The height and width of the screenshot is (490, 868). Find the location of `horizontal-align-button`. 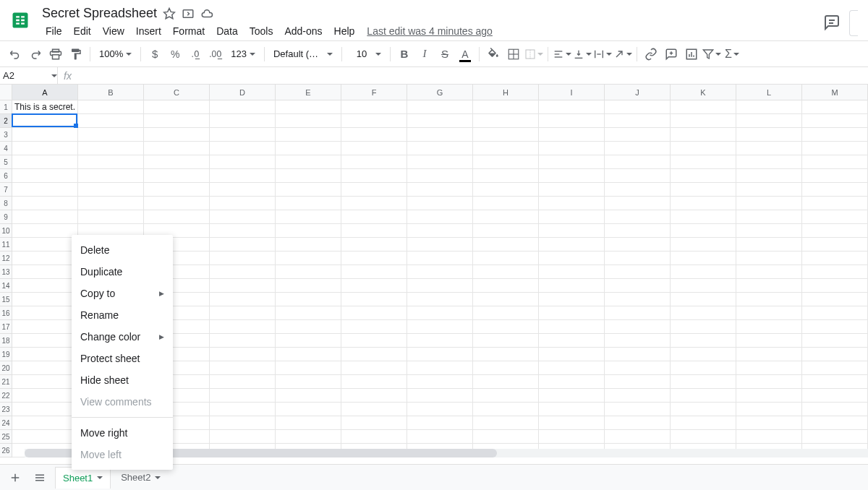

horizontal-align-button is located at coordinates (562, 54).